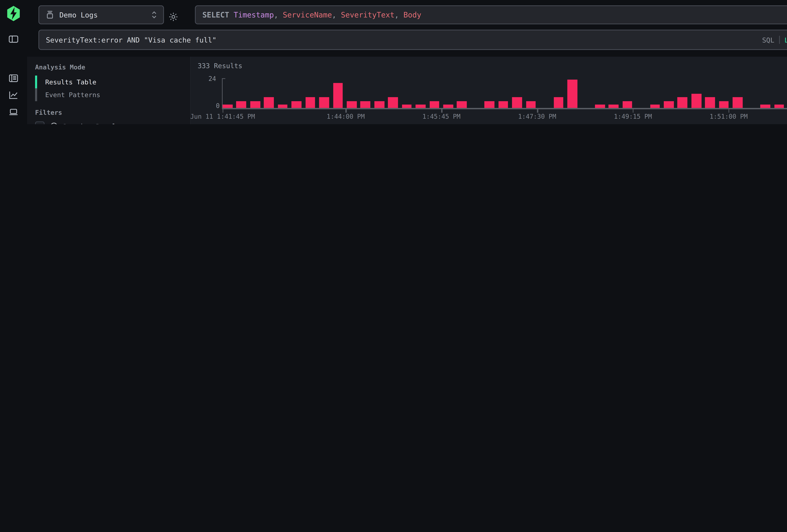  What do you see at coordinates (54, 123) in the screenshot?
I see `denoise-icon` at bounding box center [54, 123].